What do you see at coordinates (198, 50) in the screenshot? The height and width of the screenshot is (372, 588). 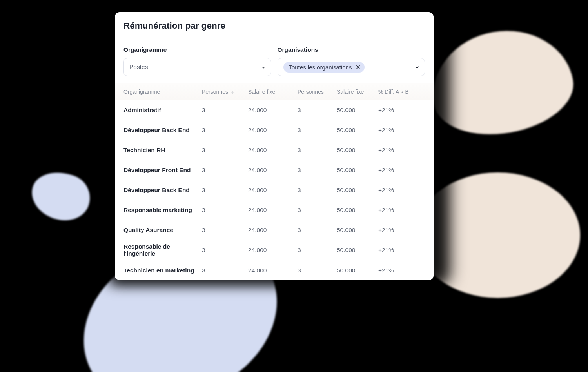 I see `filter-label-organigramme: Organigramme` at bounding box center [198, 50].